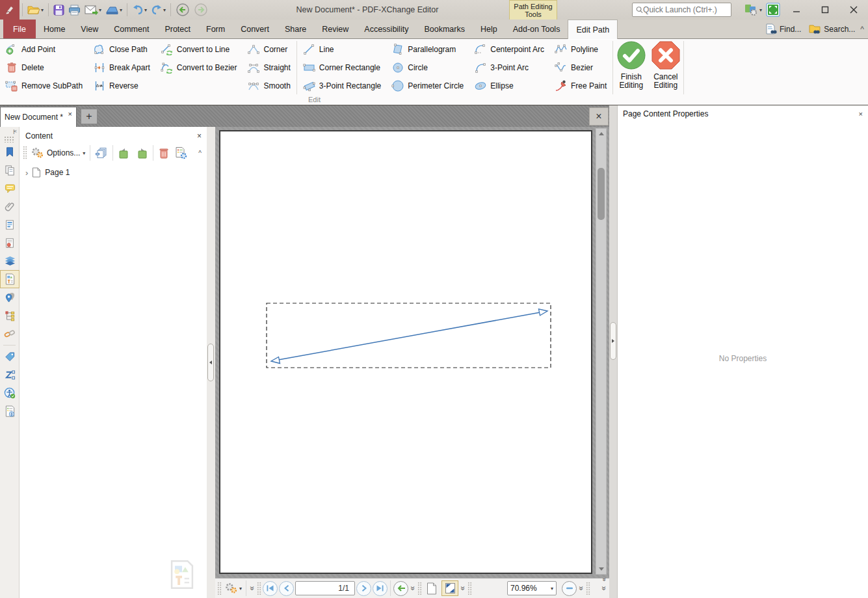  I want to click on tab-share: Share, so click(295, 29).